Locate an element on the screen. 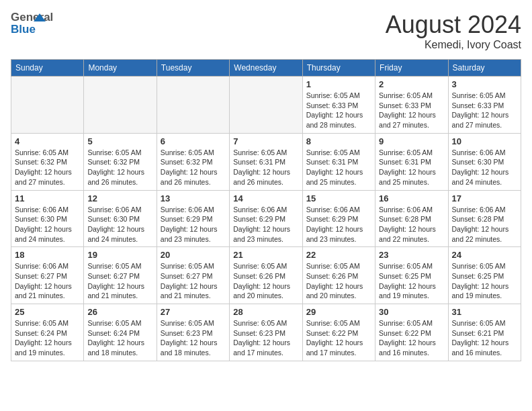  calendar-week-row: 18Sunrise: 6:06 AM Sunset: 6:27 PM Dayli… is located at coordinates (266, 275).